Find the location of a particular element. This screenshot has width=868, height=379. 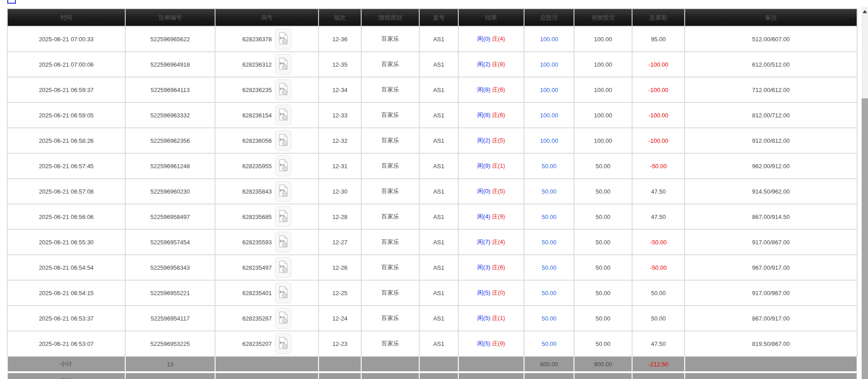

total-count: 13 is located at coordinates (170, 375).